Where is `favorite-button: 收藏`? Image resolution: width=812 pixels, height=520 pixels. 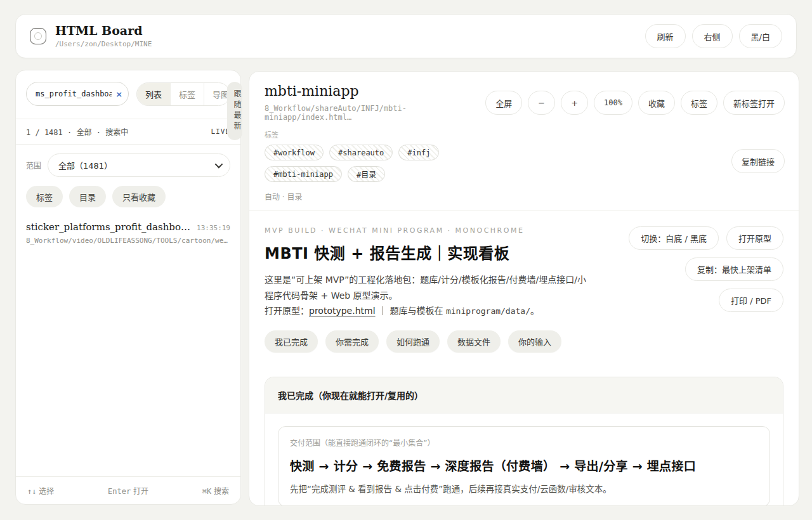 favorite-button: 收藏 is located at coordinates (657, 103).